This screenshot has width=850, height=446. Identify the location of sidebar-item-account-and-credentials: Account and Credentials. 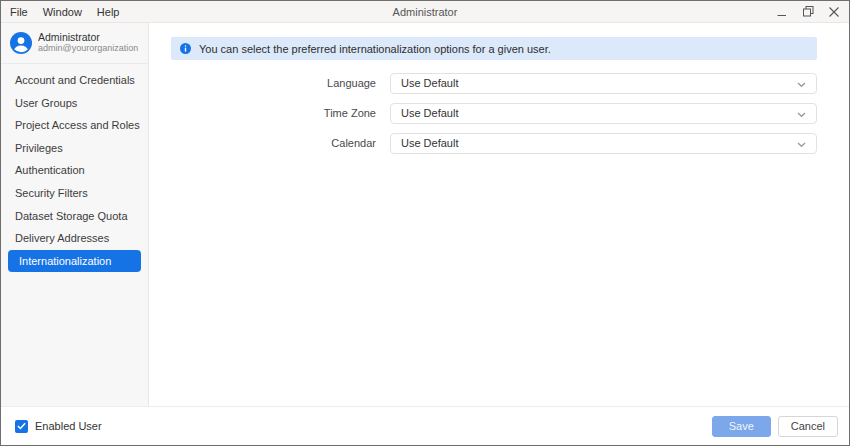
(74, 80).